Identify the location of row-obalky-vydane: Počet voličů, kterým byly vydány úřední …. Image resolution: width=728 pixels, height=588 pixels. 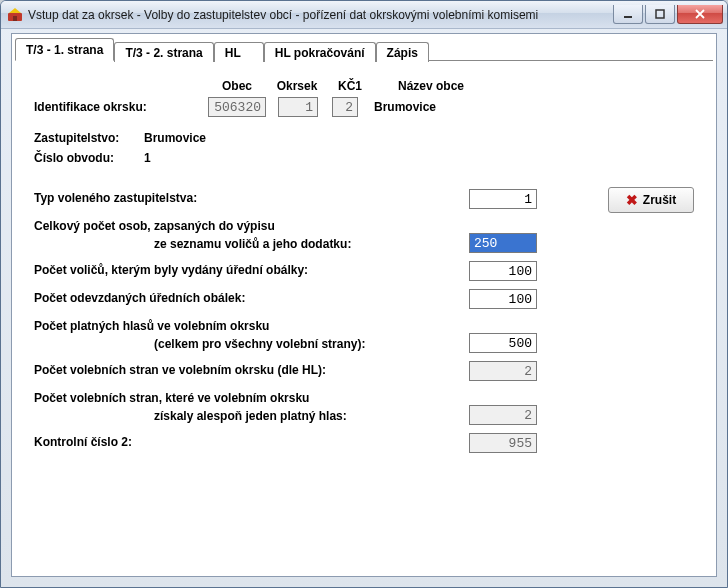
(364, 271).